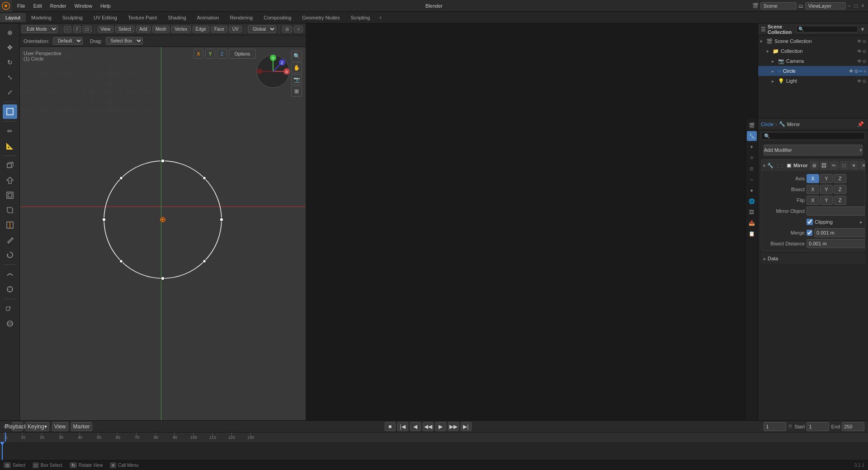 This screenshot has height=470, width=868. Describe the element at coordinates (864, 61) in the screenshot. I see `cam-restrict-icon: ⊙` at that location.